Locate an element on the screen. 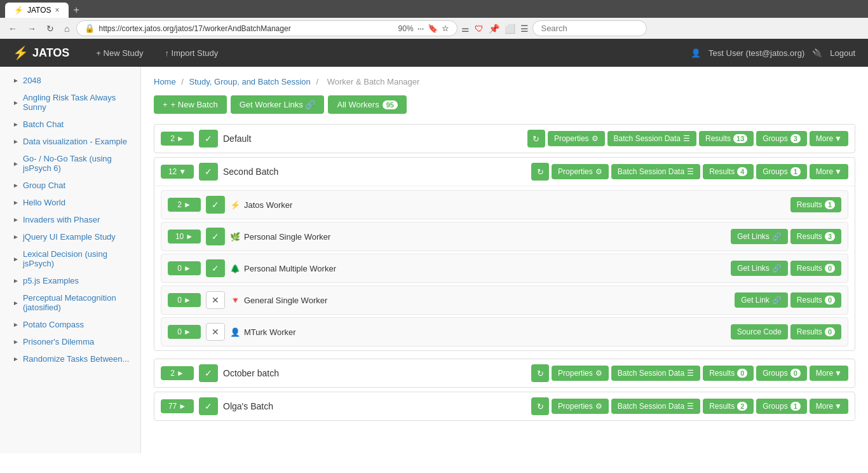 The height and width of the screenshot is (473, 868). import-study-btn: ↑ Import Study is located at coordinates (191, 53).